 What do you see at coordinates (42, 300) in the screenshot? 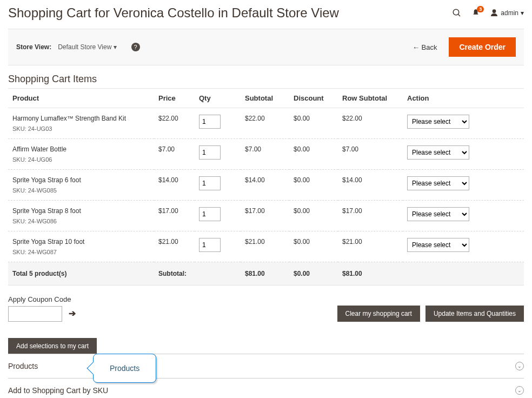
I see `coupon-label: Apply Coupon Code` at bounding box center [42, 300].